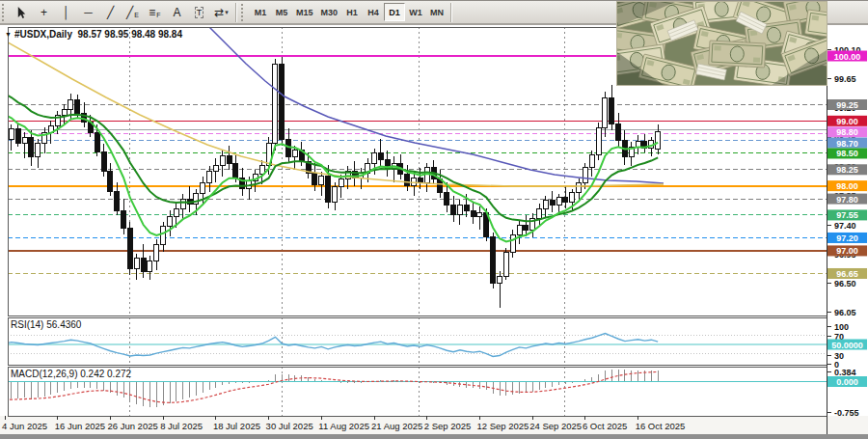 The height and width of the screenshot is (439, 868). I want to click on chart-collapse-icon: ▼, so click(8, 35).